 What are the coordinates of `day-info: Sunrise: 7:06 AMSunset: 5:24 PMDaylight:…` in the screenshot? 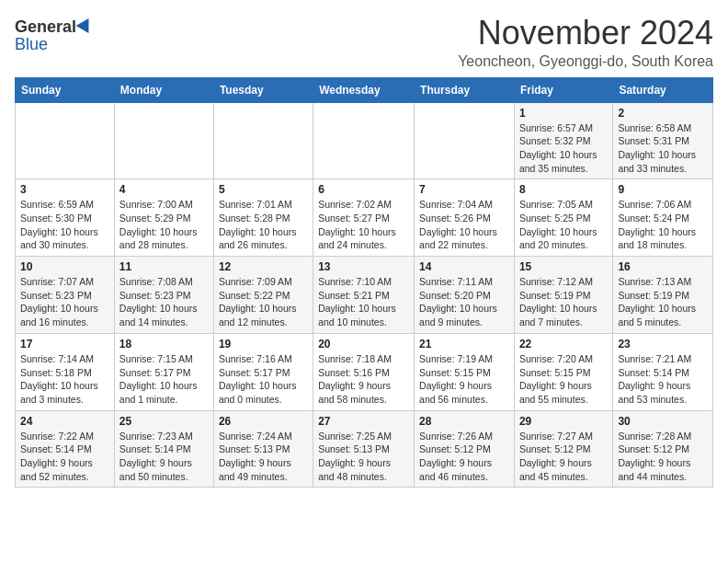 It's located at (663, 224).